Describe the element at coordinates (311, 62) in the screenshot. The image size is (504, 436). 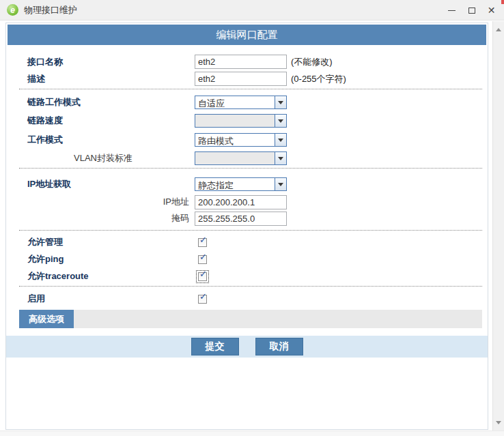
I see `interface-name-note: (不能修改)` at that location.